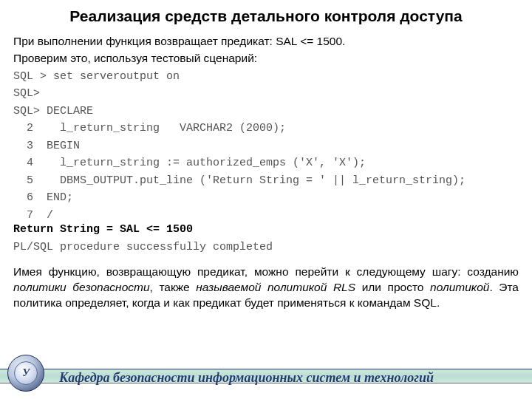 The width and height of the screenshot is (532, 399). Describe the element at coordinates (266, 146) in the screenshot. I see `code-line: 3 BEGIN` at that location.